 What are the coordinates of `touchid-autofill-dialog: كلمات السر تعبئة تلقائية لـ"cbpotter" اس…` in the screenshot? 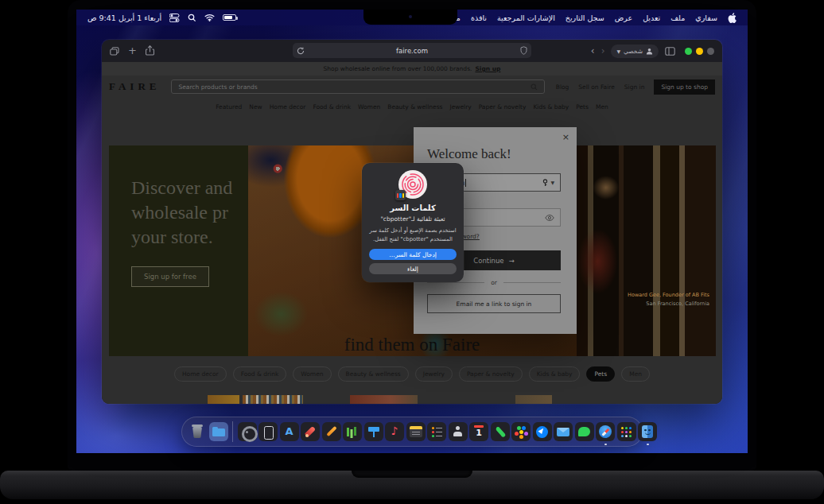 It's located at (413, 223).